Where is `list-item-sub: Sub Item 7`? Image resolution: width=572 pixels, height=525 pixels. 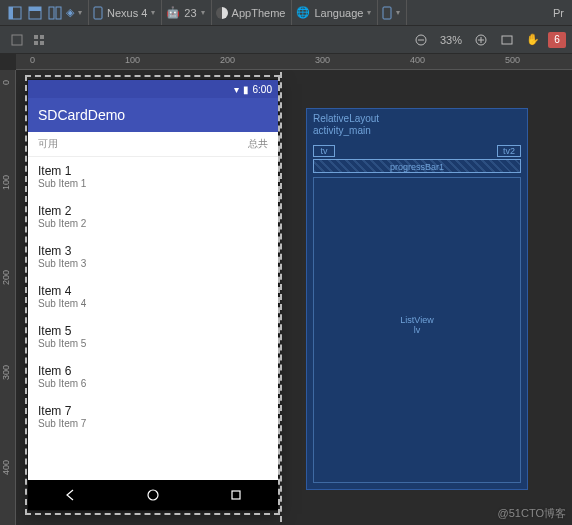
list-item-sub: Sub Item 7 is located at coordinates (153, 424).